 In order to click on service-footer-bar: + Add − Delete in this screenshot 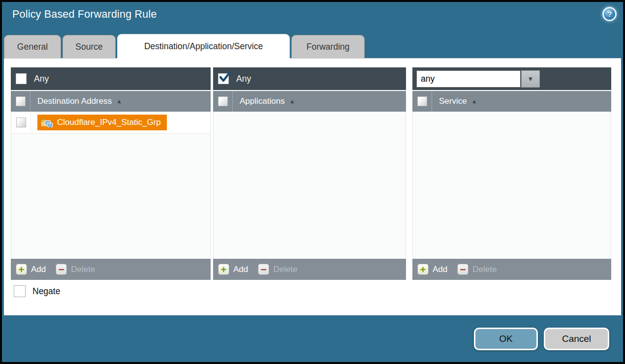, I will do `click(512, 270)`.